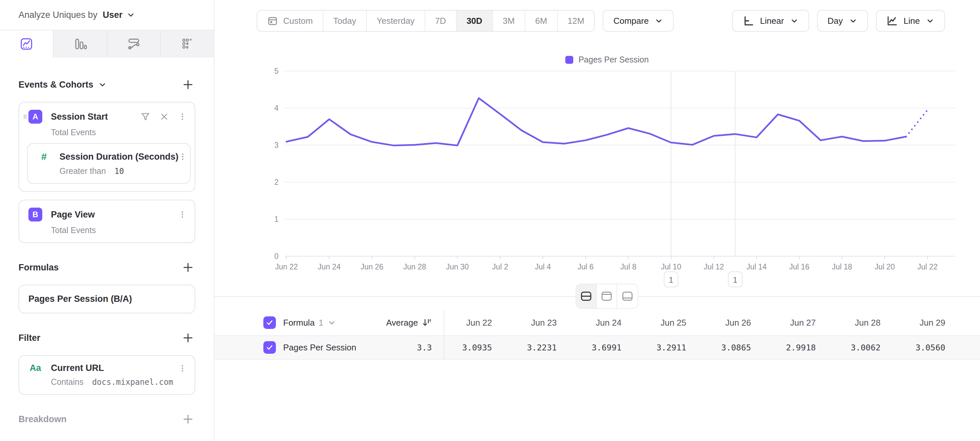  Describe the element at coordinates (930, 348) in the screenshot. I see `date-cell-value: 3.0560` at that location.